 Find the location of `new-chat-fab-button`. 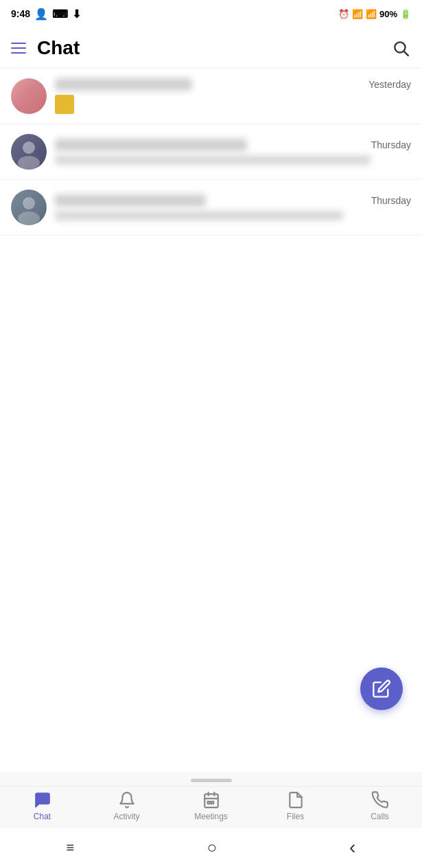

new-chat-fab-button is located at coordinates (382, 689).